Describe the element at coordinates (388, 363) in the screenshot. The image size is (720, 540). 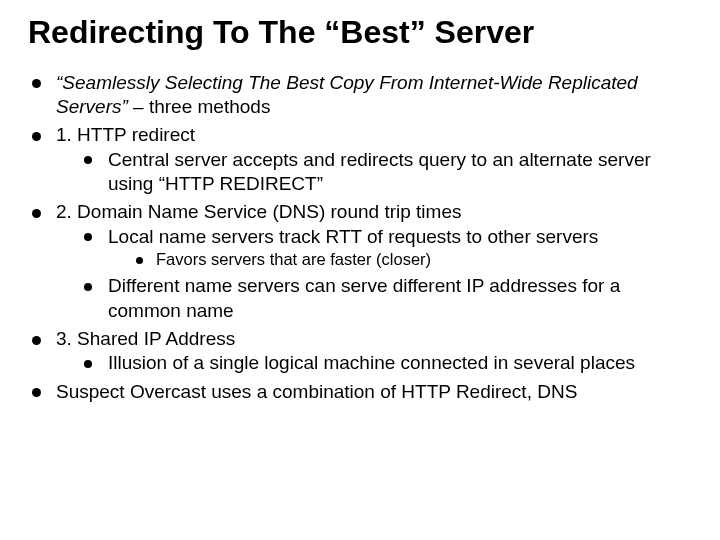
I see `bullet-item: Illusion of a single logical machine con…` at that location.